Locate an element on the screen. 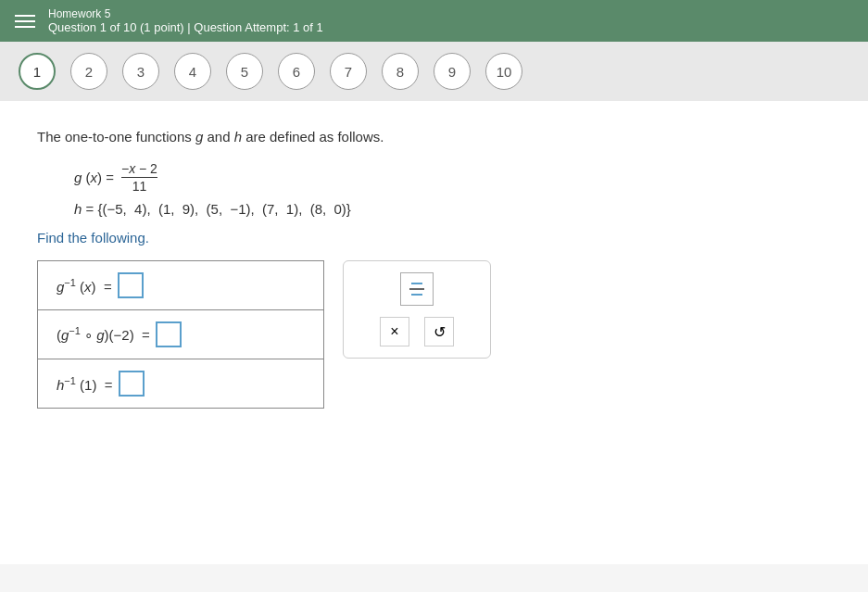  find-instruction: Find the following. is located at coordinates (434, 237).